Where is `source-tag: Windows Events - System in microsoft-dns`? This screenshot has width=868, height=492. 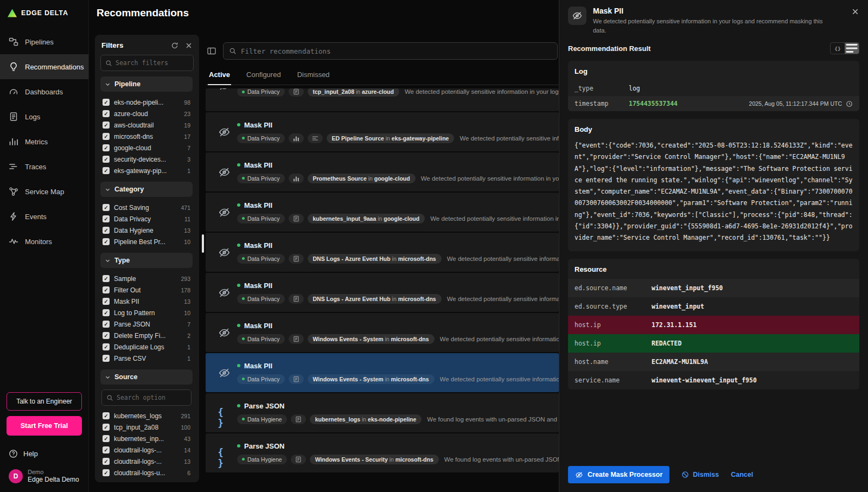
source-tag: Windows Events - System in microsoft-dns is located at coordinates (371, 339).